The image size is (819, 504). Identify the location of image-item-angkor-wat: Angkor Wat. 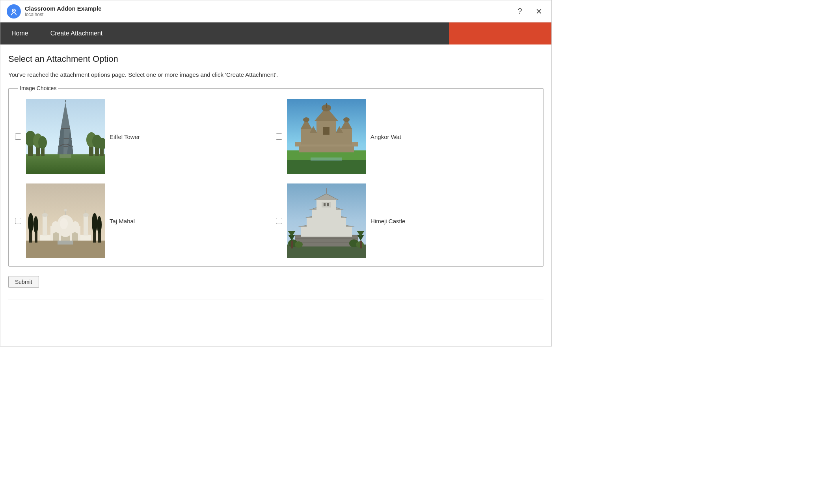
(406, 137).